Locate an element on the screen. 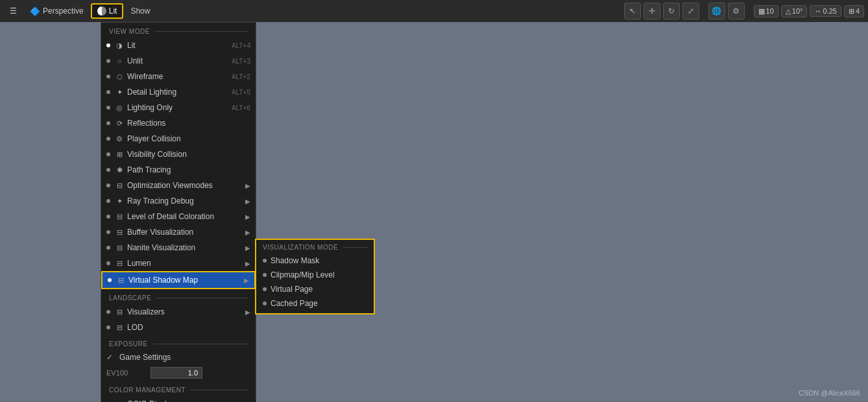  menu-item-ocio-display: OCIO Display ▶ is located at coordinates (178, 399).